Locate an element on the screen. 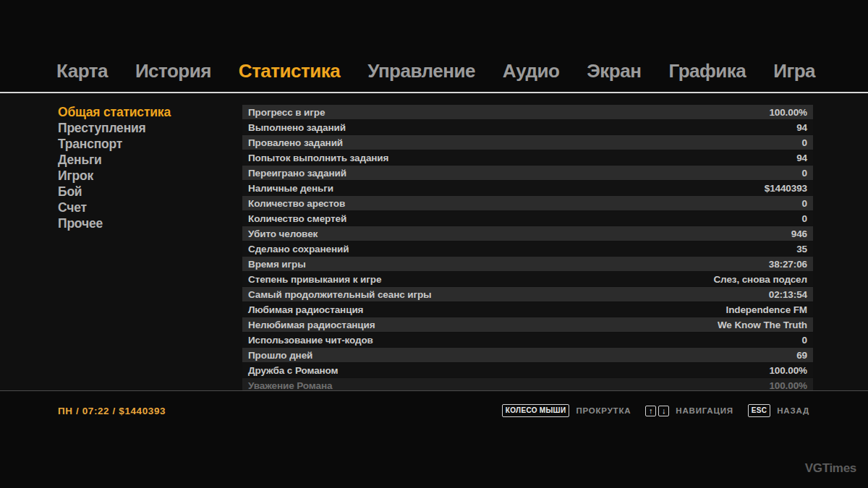 This screenshot has height=488, width=868. stat-row: Степень привыкания к игреСлез, снова под… is located at coordinates (528, 279).